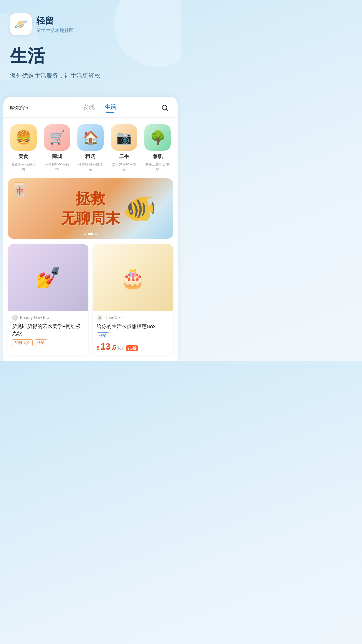 The image size is (362, 644). I want to click on product-seller-cake: 🦌 DeerCake, so click(133, 318).